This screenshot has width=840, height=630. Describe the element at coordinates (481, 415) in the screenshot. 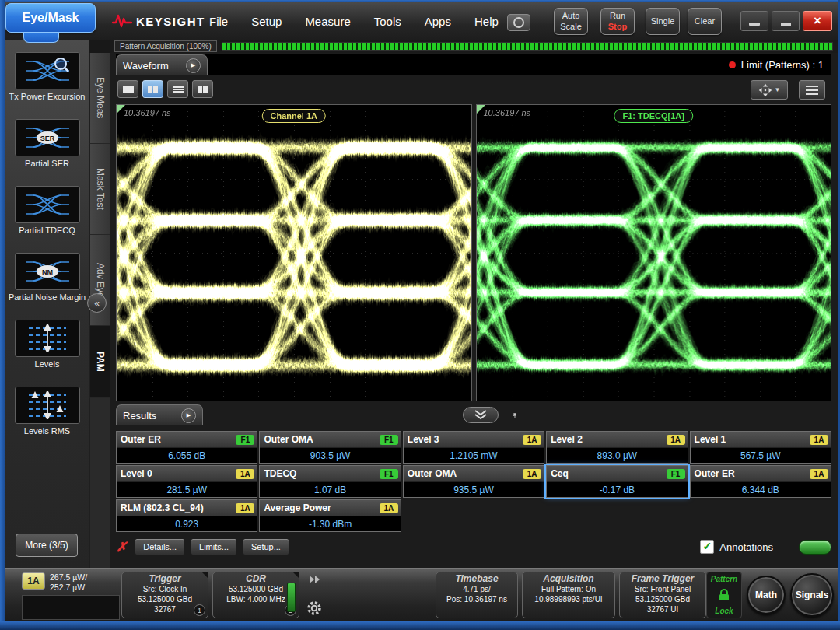

I see `results-collapse-button` at that location.